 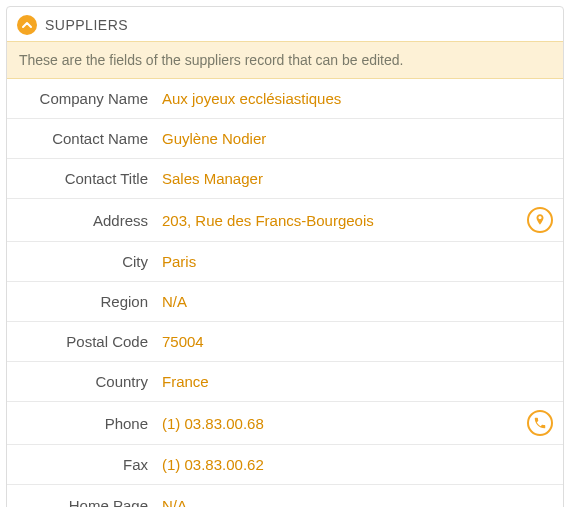 I want to click on panel-description: These are the fields of the suppliers re…, so click(x=285, y=60).